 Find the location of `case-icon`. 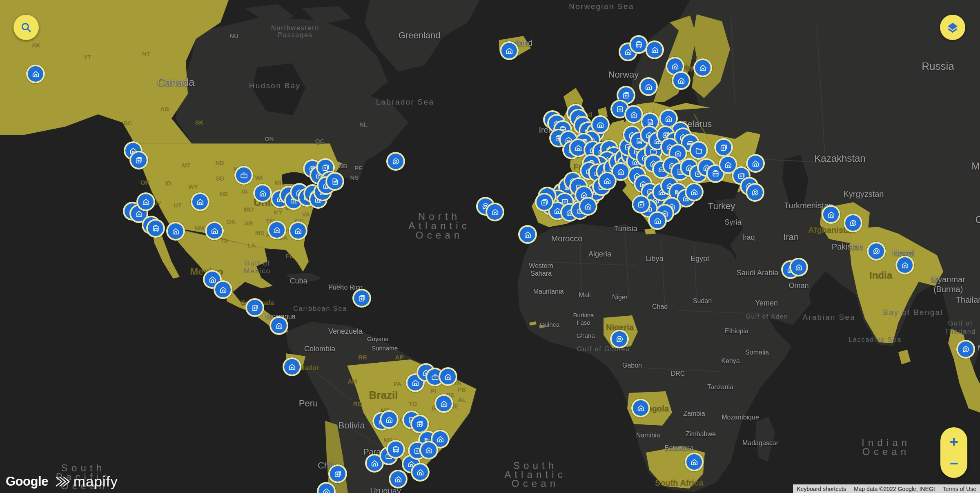

case-icon is located at coordinates (435, 377).